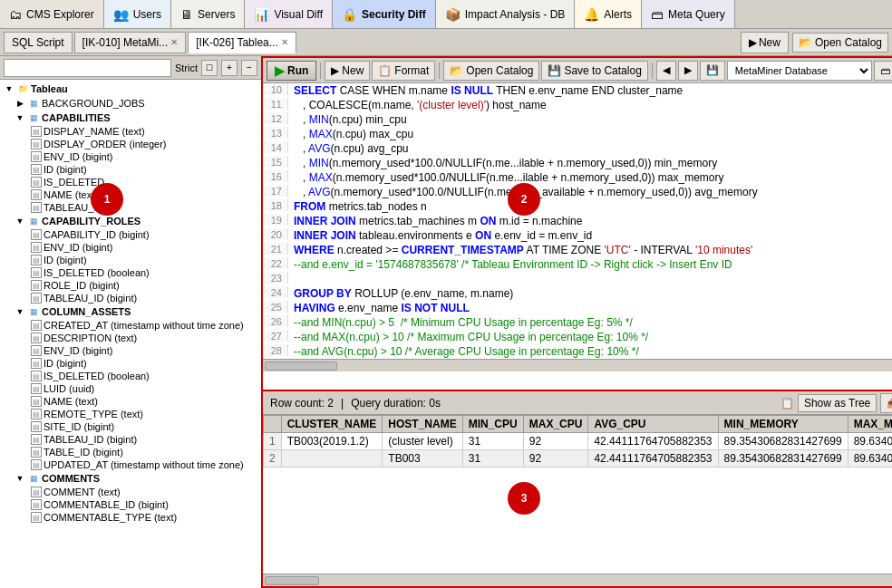 This screenshot has height=588, width=892. What do you see at coordinates (131, 285) in the screenshot?
I see `tree-col-role-id: ▤ROLE_ID (bigint)` at bounding box center [131, 285].